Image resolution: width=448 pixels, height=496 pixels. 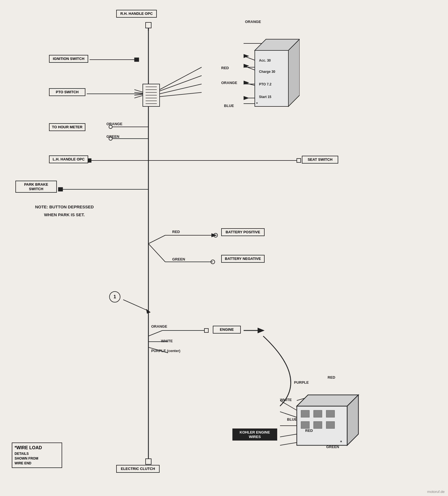 What do you see at coordinates (243, 259) in the screenshot?
I see `battery-negative-box: BATTERY NEGATIVE` at bounding box center [243, 259].